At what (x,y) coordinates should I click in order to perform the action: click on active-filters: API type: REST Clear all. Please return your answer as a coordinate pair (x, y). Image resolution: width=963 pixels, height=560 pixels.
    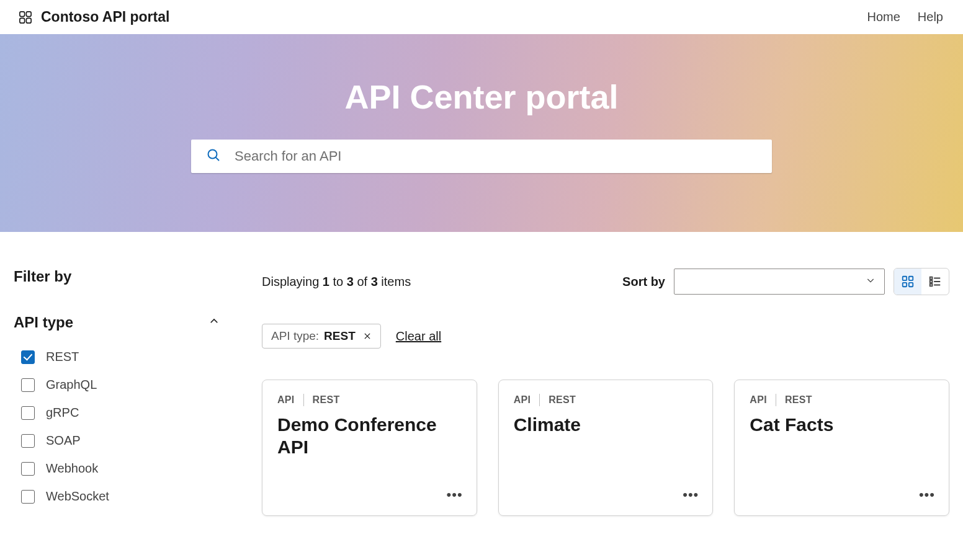
    Looking at the image, I should click on (606, 336).